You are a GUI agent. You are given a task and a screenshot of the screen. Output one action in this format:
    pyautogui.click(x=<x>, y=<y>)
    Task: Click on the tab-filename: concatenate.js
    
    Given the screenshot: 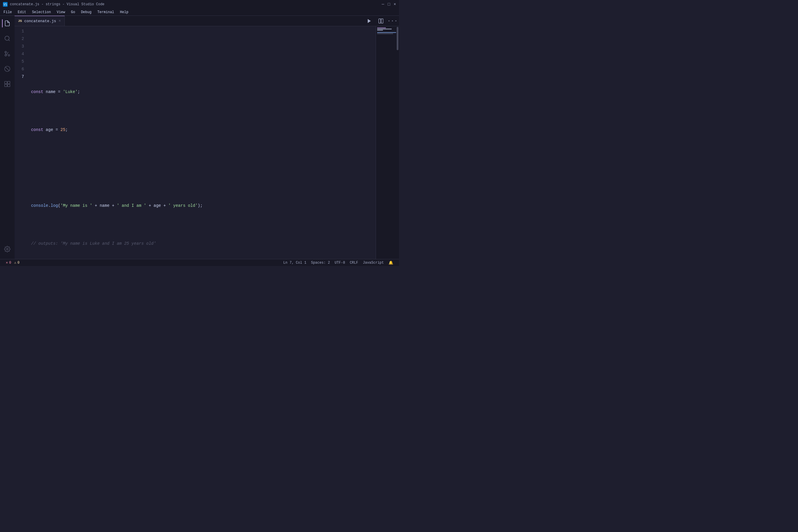 What is the action you would take?
    pyautogui.click(x=40, y=21)
    